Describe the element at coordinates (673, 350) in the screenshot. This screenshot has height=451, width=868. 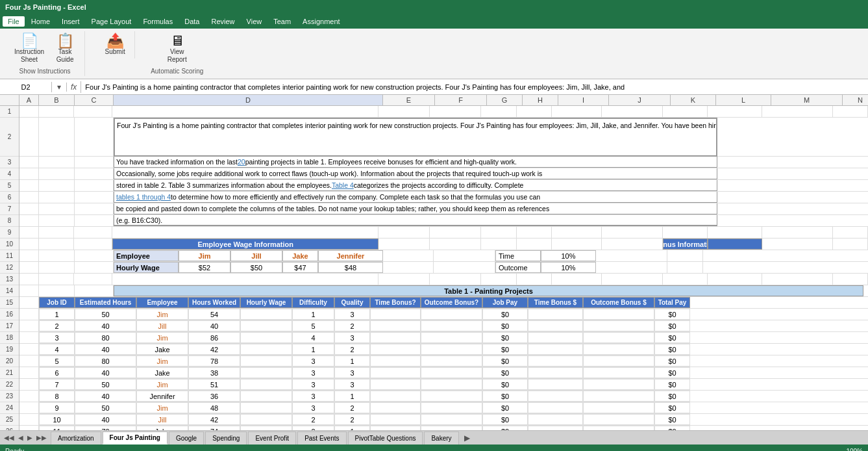
I see `cell-n19: $0` at that location.